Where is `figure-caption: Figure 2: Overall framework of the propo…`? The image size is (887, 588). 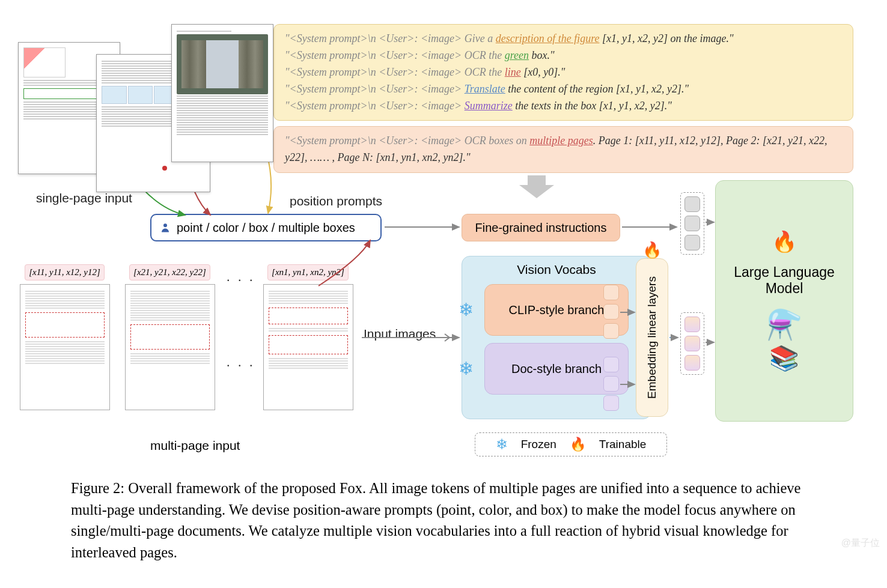
figure-caption: Figure 2: Overall framework of the propo… is located at coordinates (444, 520).